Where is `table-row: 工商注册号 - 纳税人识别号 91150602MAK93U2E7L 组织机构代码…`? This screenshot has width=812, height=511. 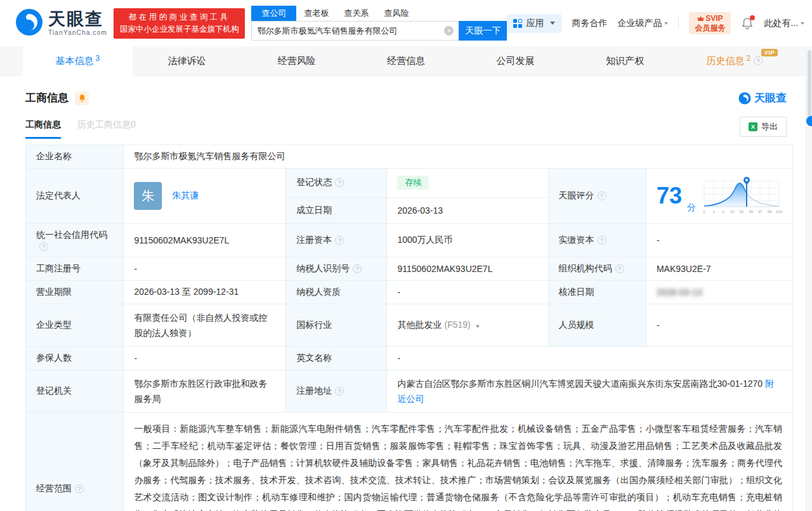
table-row: 工商注册号 - 纳税人识别号 91150602MAK93U2E7L 组织机构代码… is located at coordinates (410, 269).